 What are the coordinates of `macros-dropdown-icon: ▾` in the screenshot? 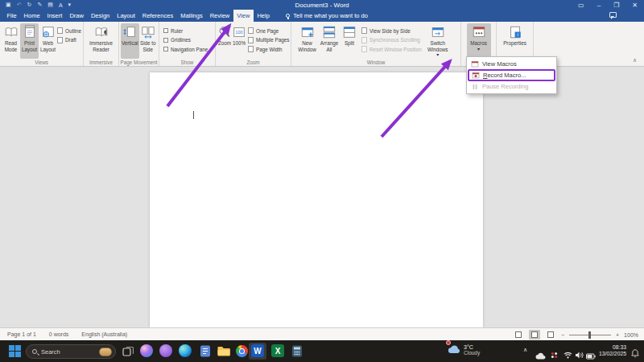 It's located at (478, 50).